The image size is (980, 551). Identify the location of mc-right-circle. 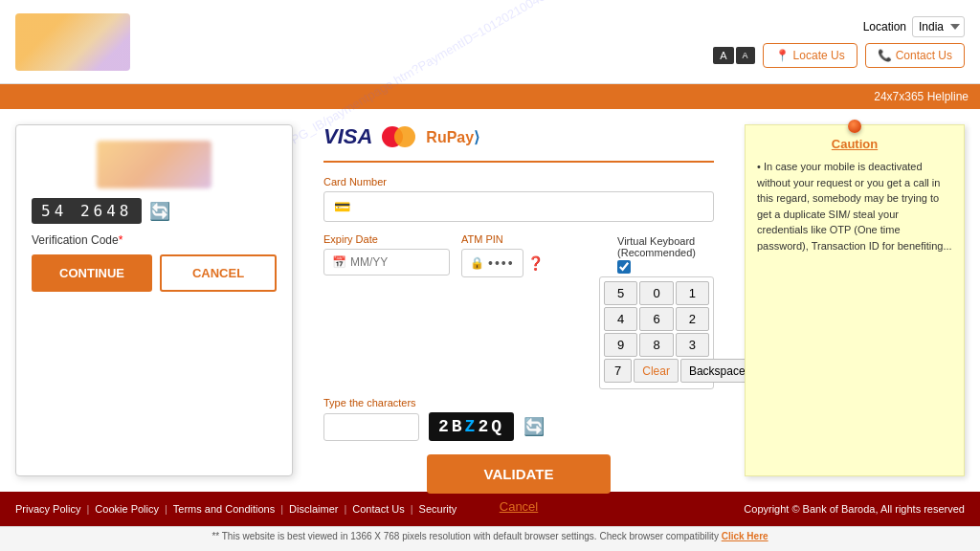
(405, 137).